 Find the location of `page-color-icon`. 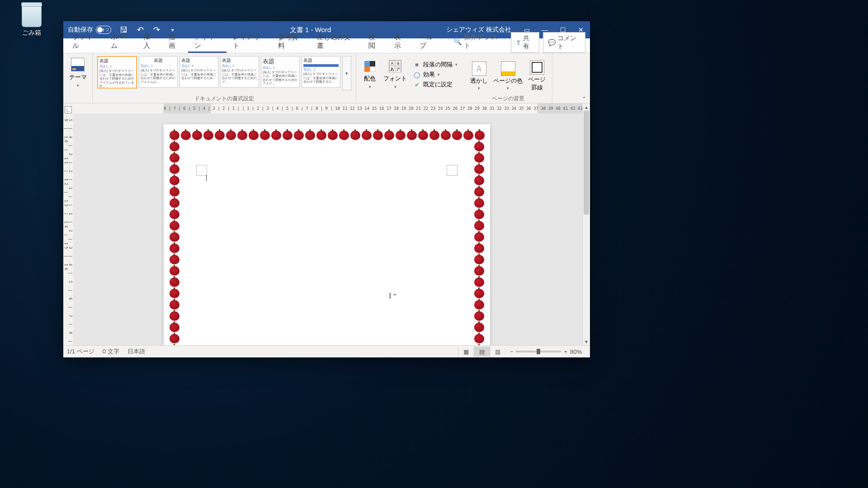

page-color-icon is located at coordinates (508, 69).